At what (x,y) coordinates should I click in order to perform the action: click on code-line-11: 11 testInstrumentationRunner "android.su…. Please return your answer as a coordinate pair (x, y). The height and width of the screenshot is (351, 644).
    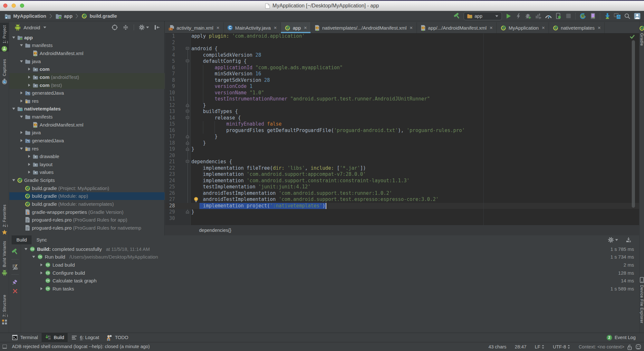
    Looking at the image, I should click on (402, 99).